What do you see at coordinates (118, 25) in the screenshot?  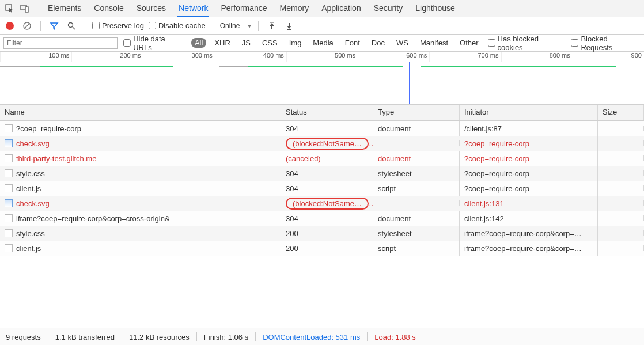 I see `preserve-log-checkbox: Preserve log` at bounding box center [118, 25].